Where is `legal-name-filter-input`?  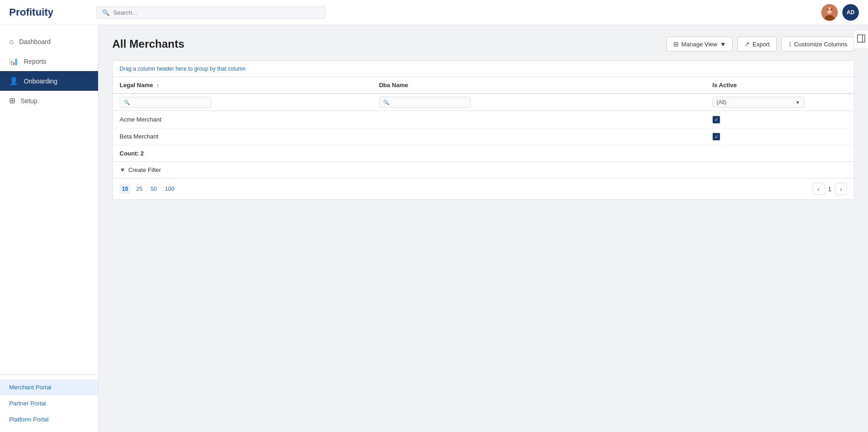
legal-name-filter-input is located at coordinates (171, 102).